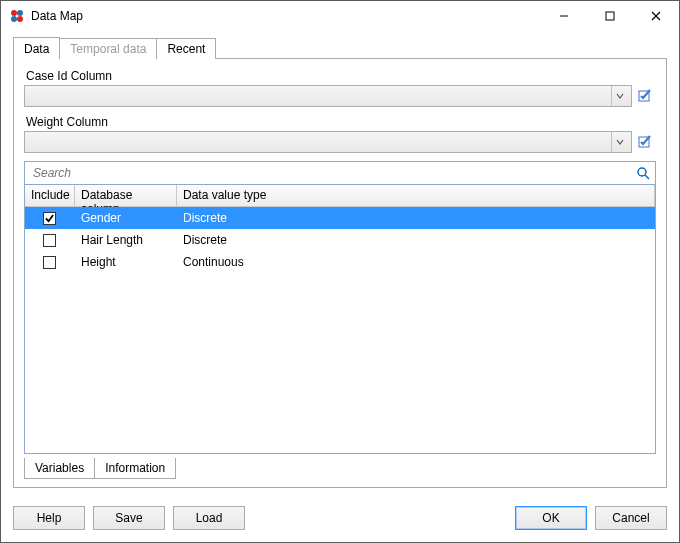 The image size is (680, 543). Describe the element at coordinates (340, 218) in the screenshot. I see `table-row: GenderDiscrete` at that location.